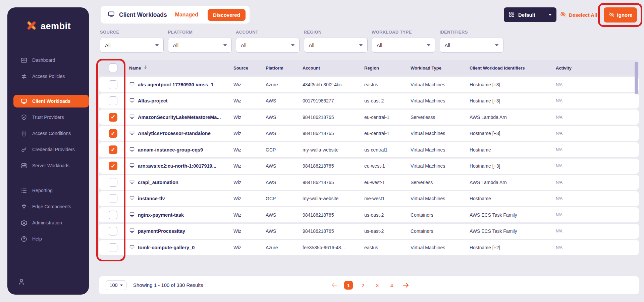 This screenshot has width=644, height=302. What do you see at coordinates (387, 68) in the screenshot?
I see `column-region: Region` at bounding box center [387, 68].